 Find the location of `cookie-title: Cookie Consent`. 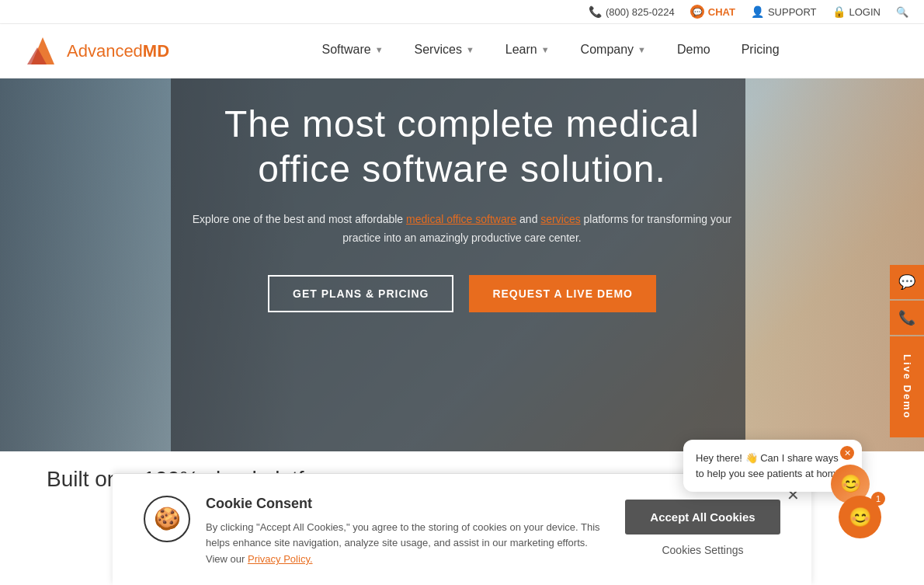

cookie-title: Cookie Consent is located at coordinates (408, 503).